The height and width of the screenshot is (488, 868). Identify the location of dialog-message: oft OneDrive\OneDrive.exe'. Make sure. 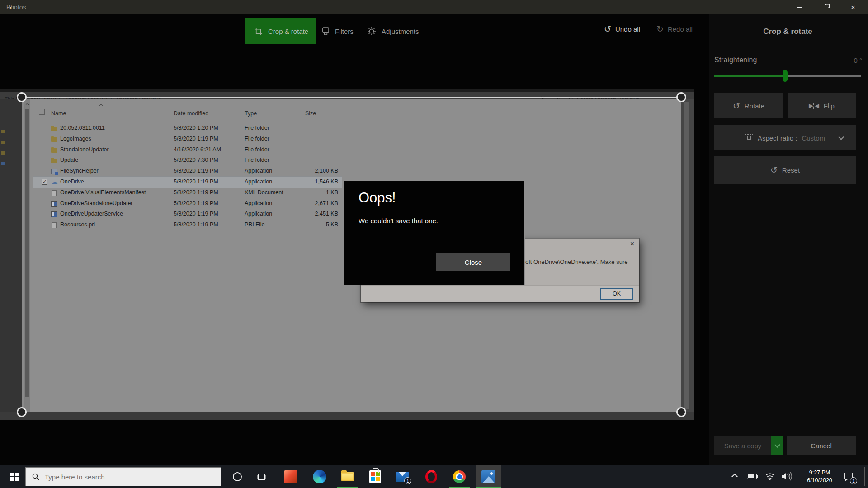
(576, 262).